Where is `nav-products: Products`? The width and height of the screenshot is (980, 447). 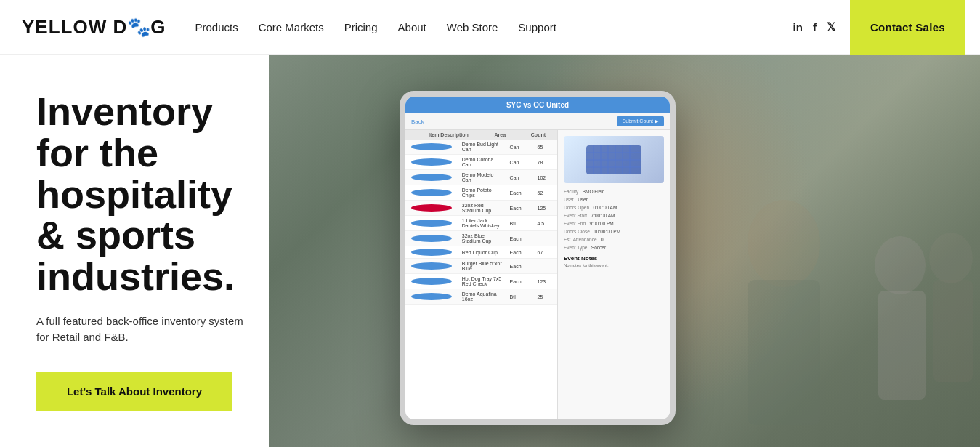
nav-products: Products is located at coordinates (216, 28).